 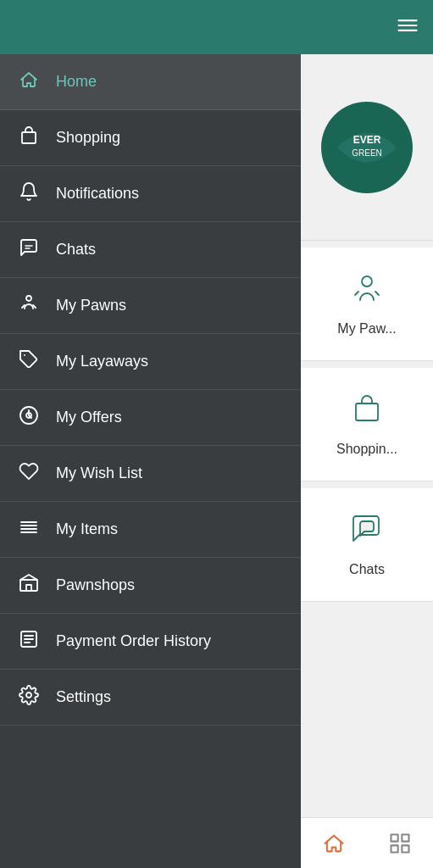 What do you see at coordinates (29, 585) in the screenshot?
I see `pawnshops-icon` at bounding box center [29, 585].